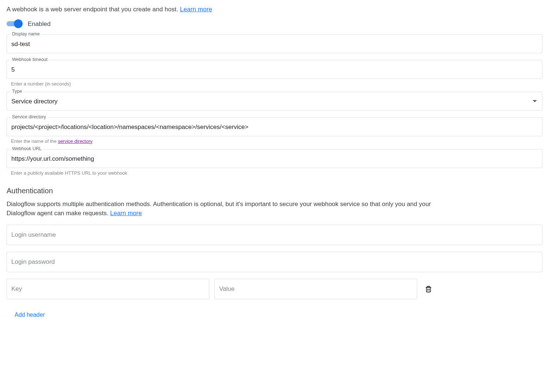  I want to click on webhook-url-helper: Enter a publicly available HTTPS URL to …, so click(277, 173).